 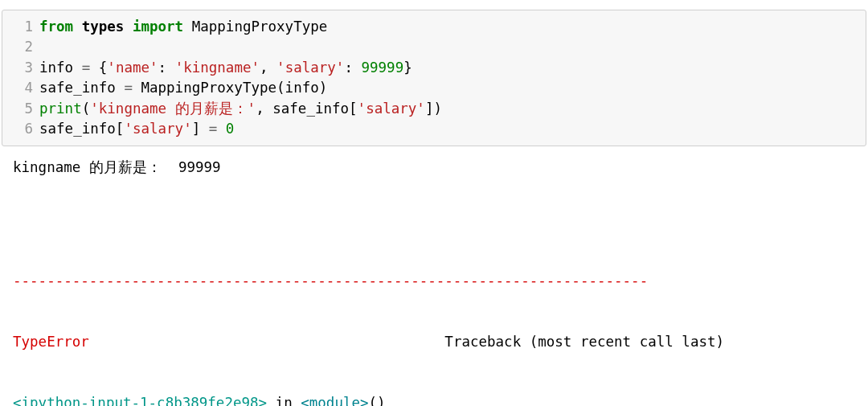 I want to click on code-line: 6safe_info['salary'] = 0, so click(x=434, y=129).